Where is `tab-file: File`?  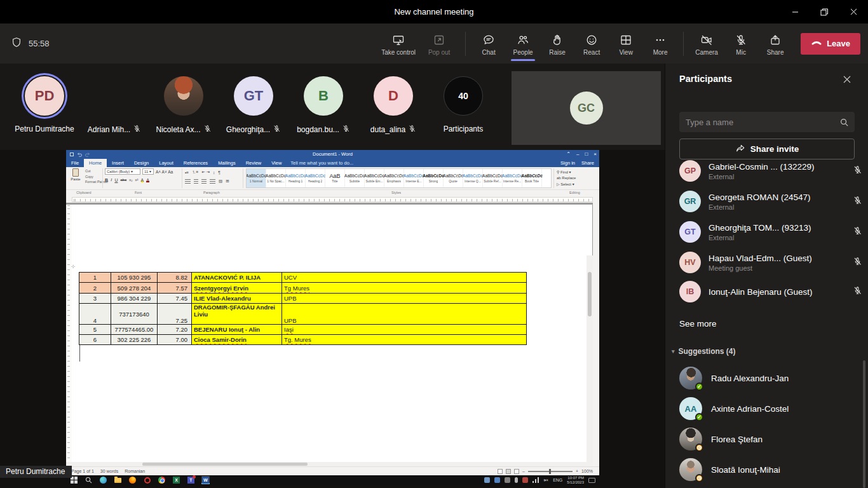
tab-file: File is located at coordinates (75, 163).